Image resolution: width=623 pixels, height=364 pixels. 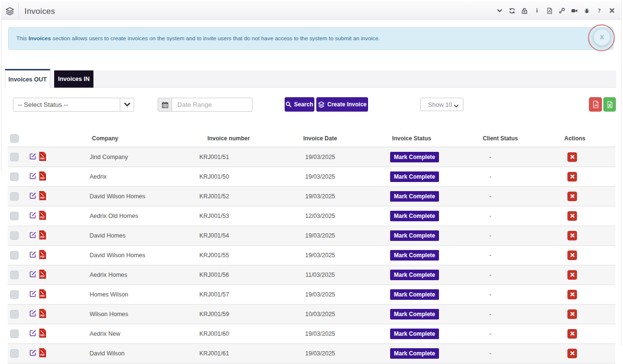 What do you see at coordinates (499, 11) in the screenshot?
I see `chevron-down-icon` at bounding box center [499, 11].